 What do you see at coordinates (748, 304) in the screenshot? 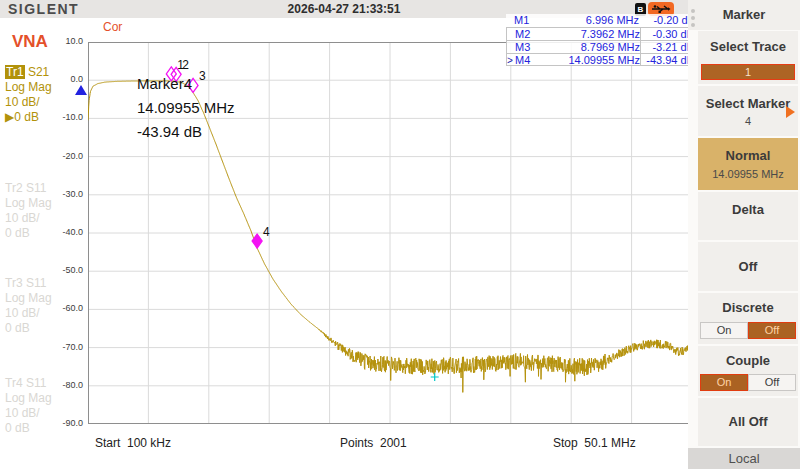
I see `discrete-label: Discrete` at bounding box center [748, 304].